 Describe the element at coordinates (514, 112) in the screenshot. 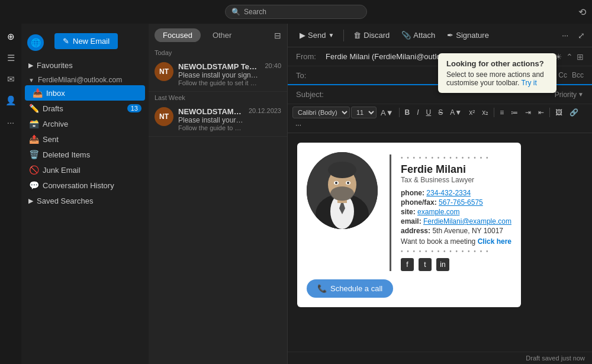

I see `numbered-list-button: ≔` at that location.